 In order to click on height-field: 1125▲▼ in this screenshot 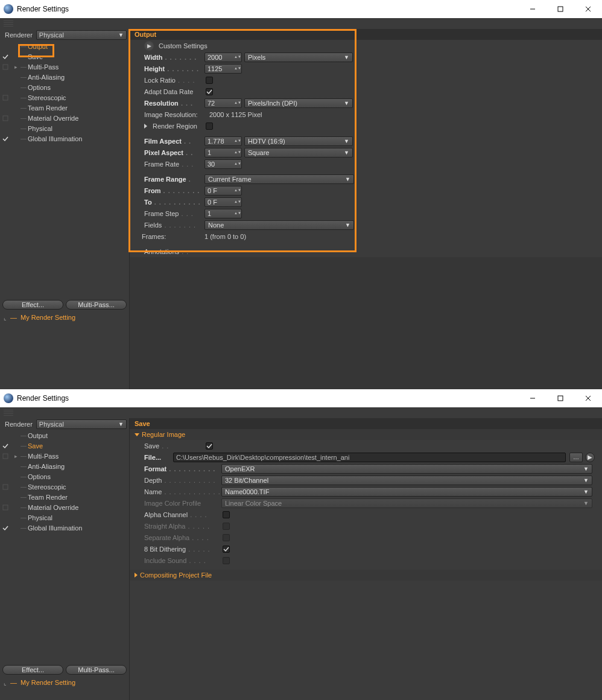, I will do `click(223, 69)`.